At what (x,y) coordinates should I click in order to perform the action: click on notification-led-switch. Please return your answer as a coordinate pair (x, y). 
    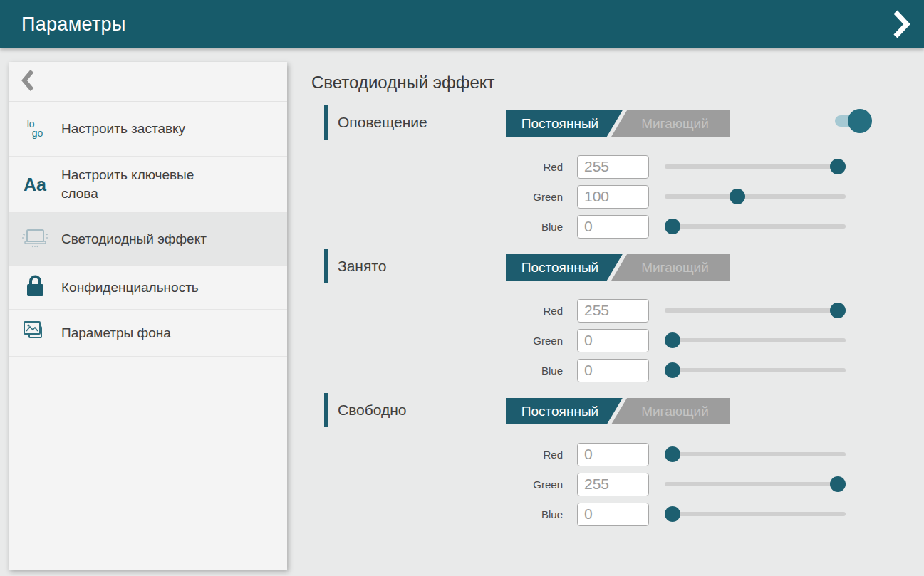
    Looking at the image, I should click on (855, 121).